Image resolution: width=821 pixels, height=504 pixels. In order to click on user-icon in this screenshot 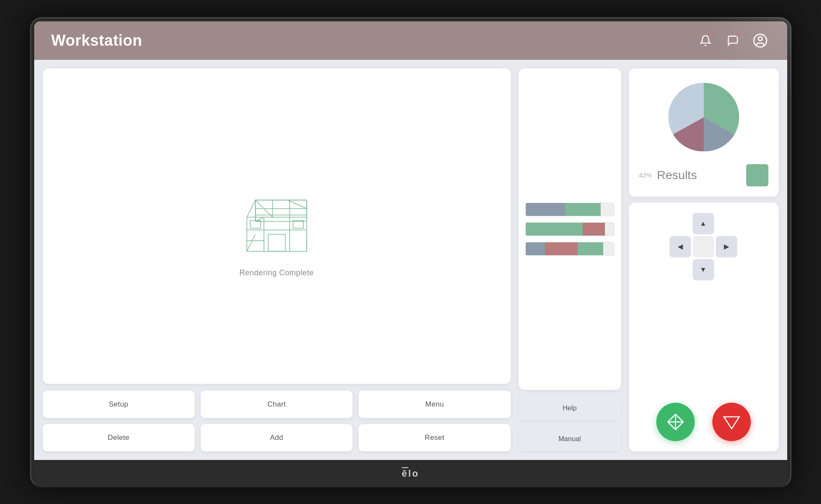, I will do `click(760, 41)`.